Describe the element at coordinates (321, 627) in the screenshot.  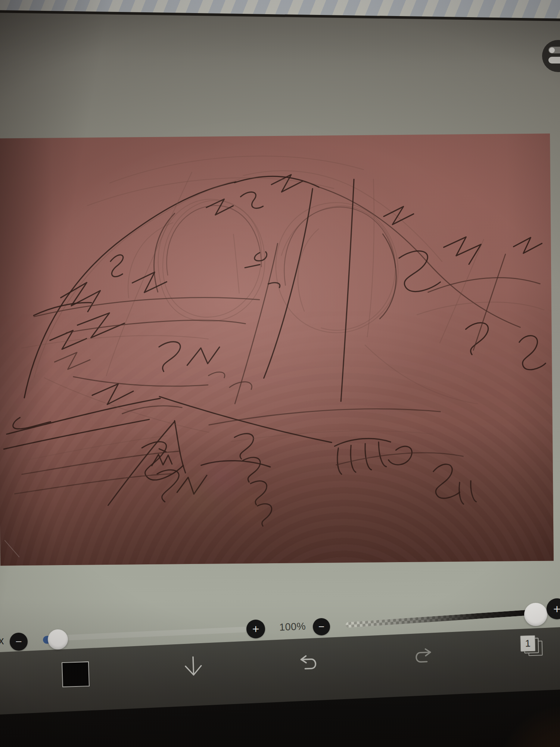
I see `opacity-decrease-button: −` at that location.